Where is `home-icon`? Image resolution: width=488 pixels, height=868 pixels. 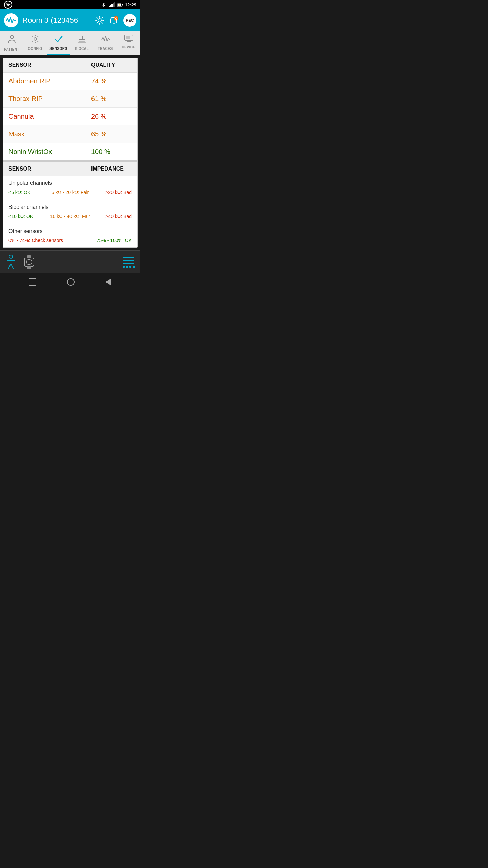
home-icon is located at coordinates (71, 282).